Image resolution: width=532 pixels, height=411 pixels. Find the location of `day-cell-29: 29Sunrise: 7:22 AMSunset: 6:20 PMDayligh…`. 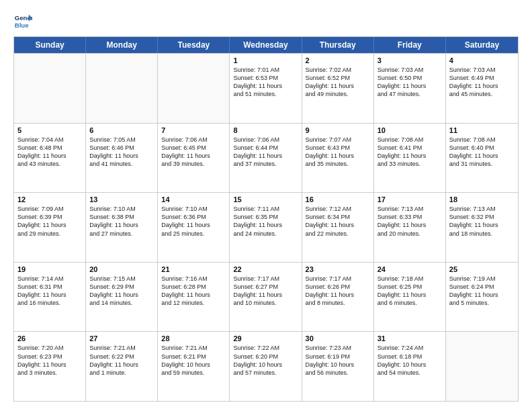

day-cell-29: 29Sunrise: 7:22 AMSunset: 6:20 PMDayligh… is located at coordinates (266, 367).